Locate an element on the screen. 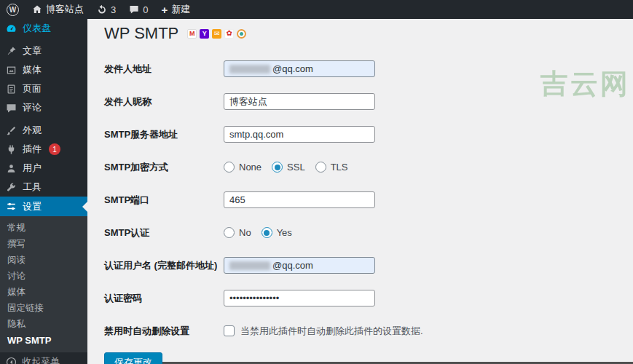  form-row: SMTP端口 is located at coordinates (369, 199).